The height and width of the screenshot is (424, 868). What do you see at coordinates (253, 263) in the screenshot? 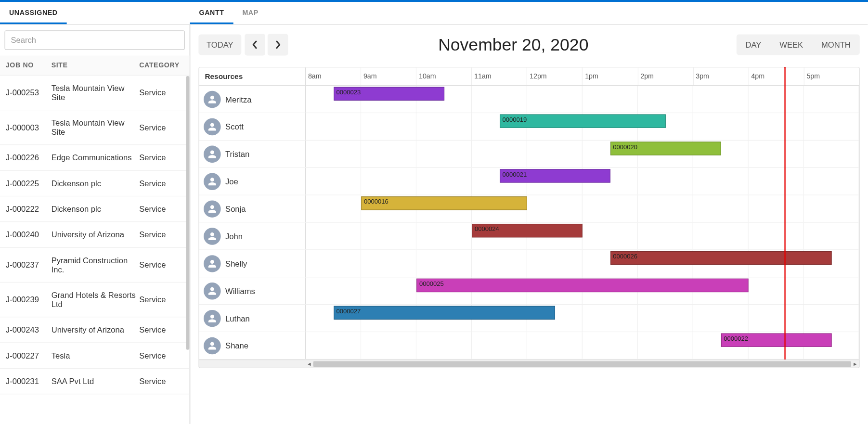
I see `resource-cell: Shelly` at bounding box center [253, 263].